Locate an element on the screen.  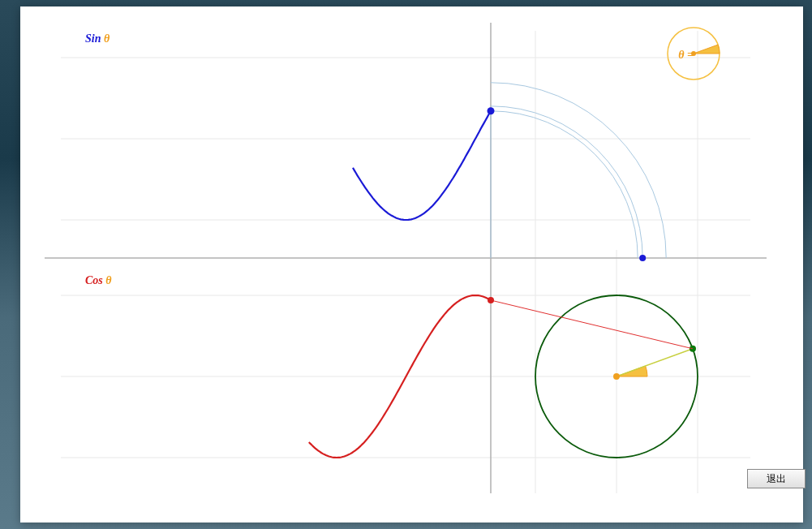
axis-point is located at coordinates (642, 258).